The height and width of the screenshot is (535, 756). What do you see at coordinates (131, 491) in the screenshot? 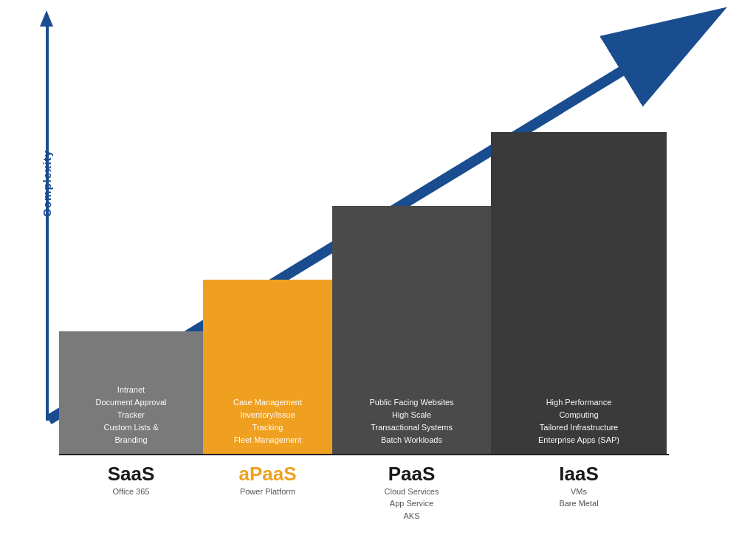
I see `label-saas-sub: Office 365` at bounding box center [131, 491].